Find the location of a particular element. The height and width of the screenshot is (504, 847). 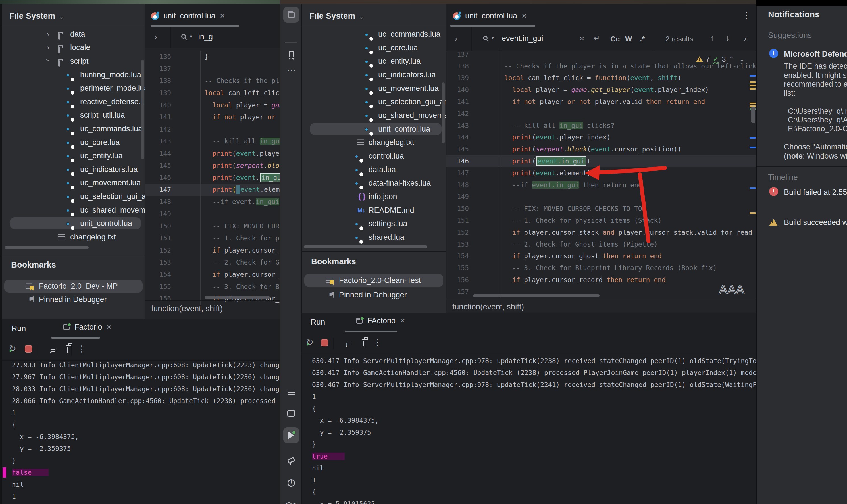

code-line-150: 150 -- FIX: MOVED CURSOR is located at coordinates (213, 226).